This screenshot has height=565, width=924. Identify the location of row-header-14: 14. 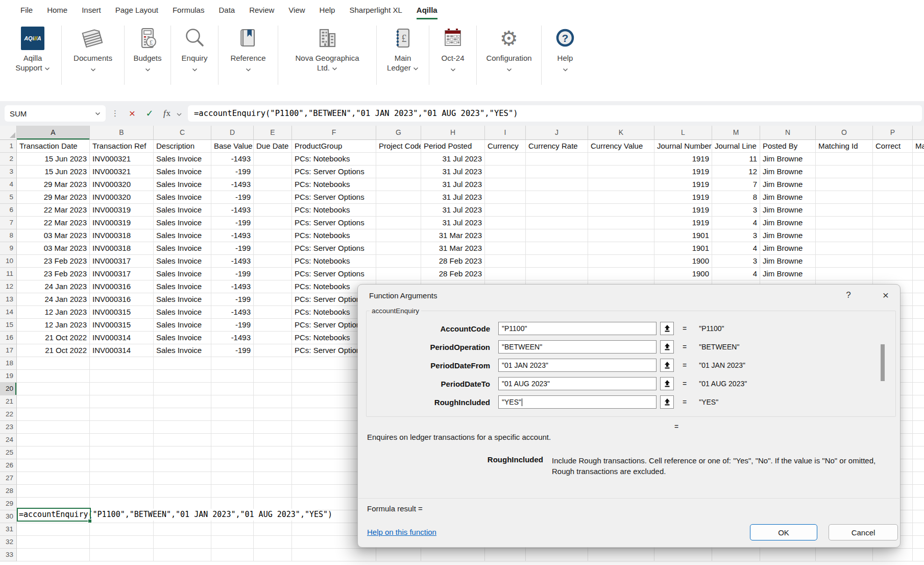
(8, 313).